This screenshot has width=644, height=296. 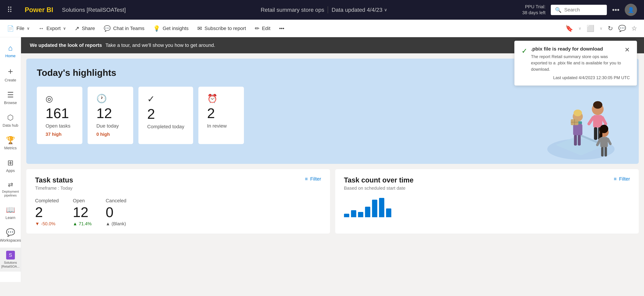 What do you see at coordinates (54, 188) in the screenshot?
I see `task-status-subtitle: Timeframe : Today` at bounding box center [54, 188].